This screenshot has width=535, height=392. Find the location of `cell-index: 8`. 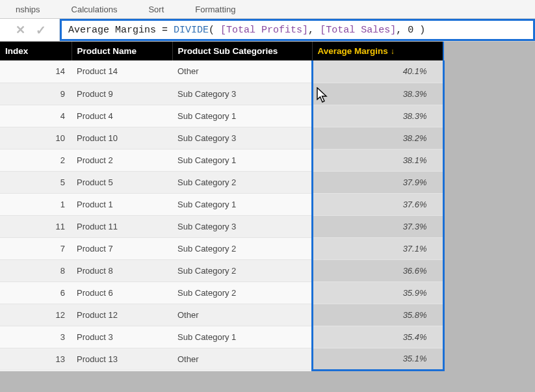

cell-index: 8 is located at coordinates (36, 270).